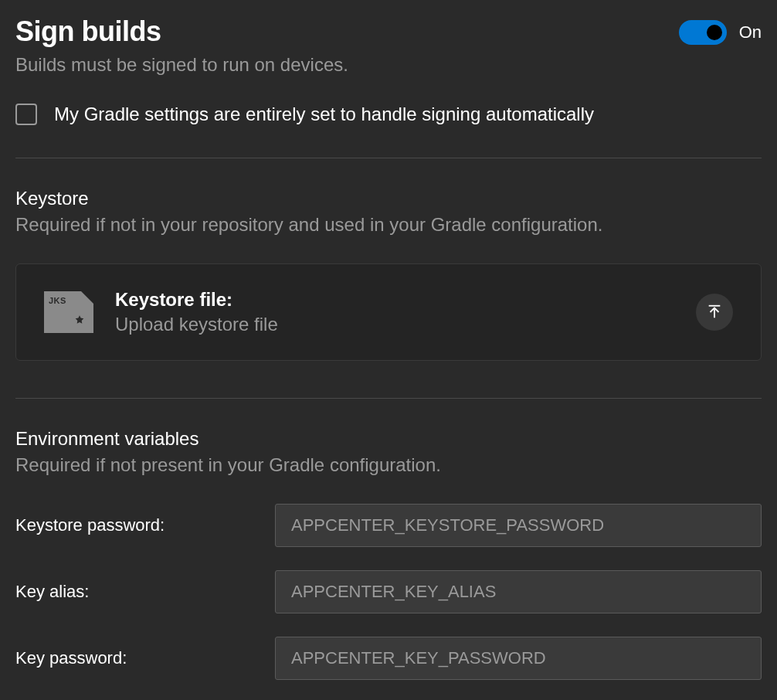  What do you see at coordinates (720, 32) in the screenshot?
I see `sign-builds-toggle-container: On` at bounding box center [720, 32].